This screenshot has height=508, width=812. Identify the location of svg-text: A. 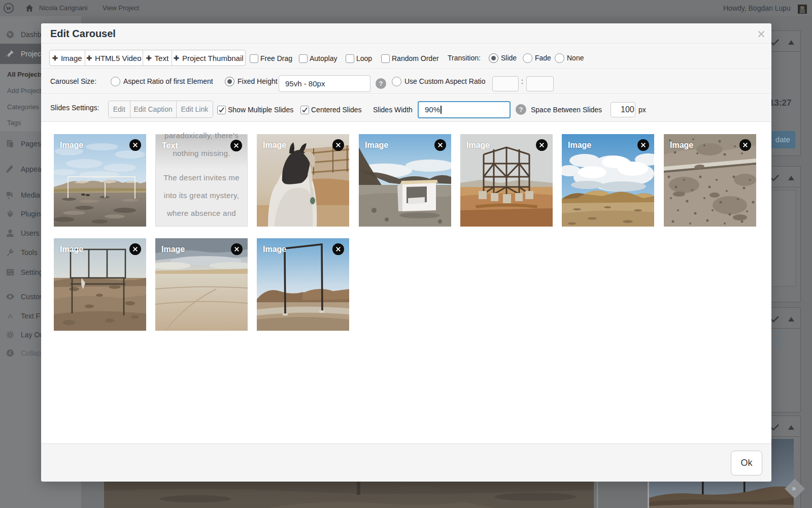
(10, 316).